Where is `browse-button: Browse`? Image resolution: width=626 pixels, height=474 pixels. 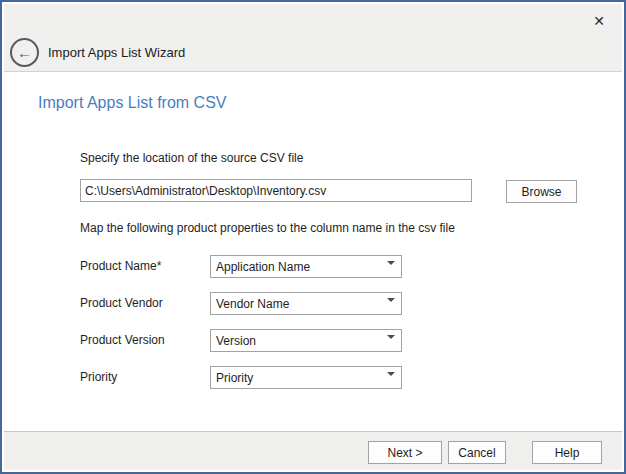 browse-button: Browse is located at coordinates (542, 192).